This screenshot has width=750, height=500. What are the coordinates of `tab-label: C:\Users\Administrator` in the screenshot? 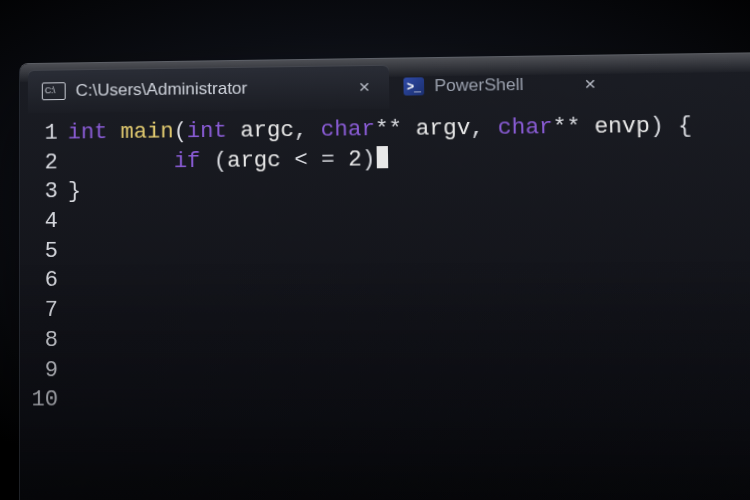 It's located at (210, 88).